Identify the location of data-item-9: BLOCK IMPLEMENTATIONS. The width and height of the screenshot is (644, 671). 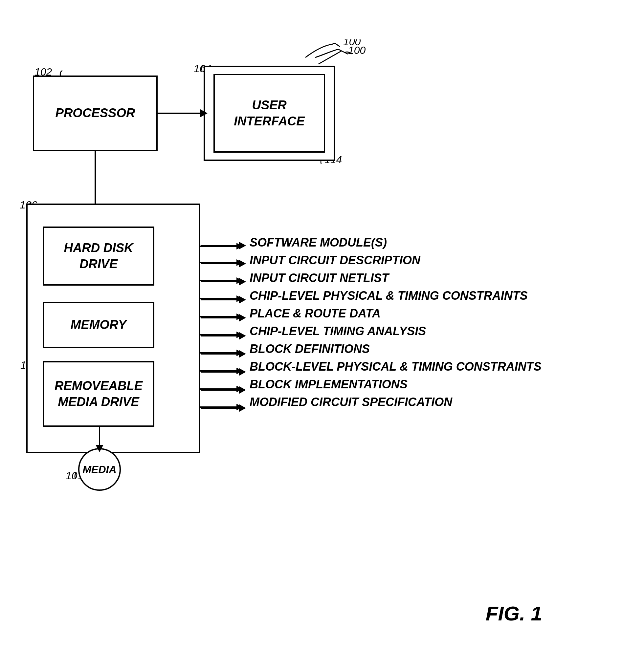
(396, 384).